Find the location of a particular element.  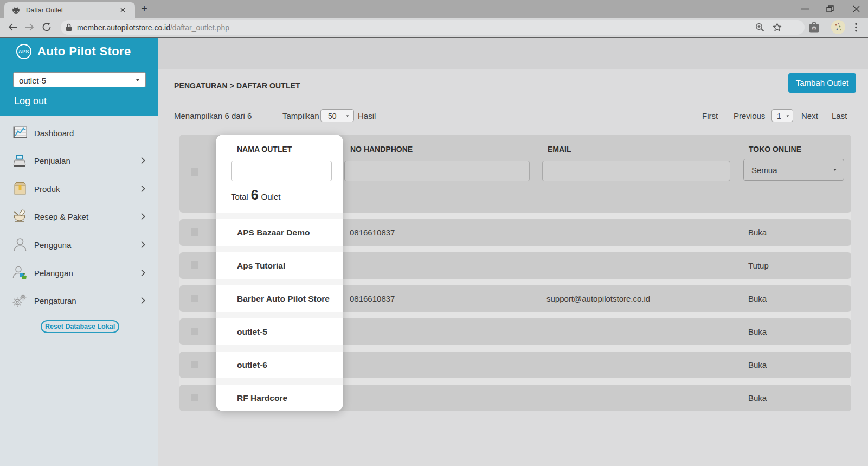

customer-icon is located at coordinates (20, 273).